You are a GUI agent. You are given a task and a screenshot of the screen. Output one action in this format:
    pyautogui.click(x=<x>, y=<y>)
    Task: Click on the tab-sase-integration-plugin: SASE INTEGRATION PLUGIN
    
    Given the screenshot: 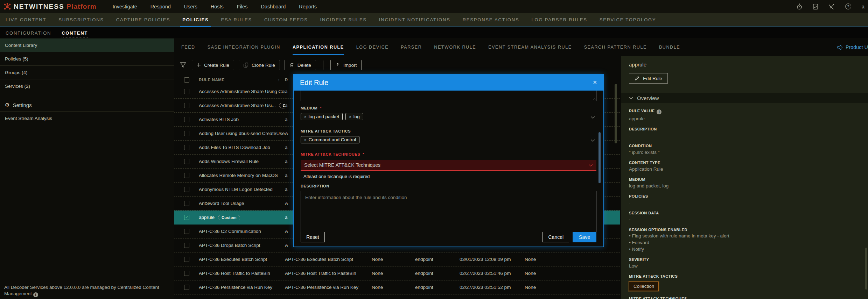 What is the action you would take?
    pyautogui.click(x=244, y=47)
    